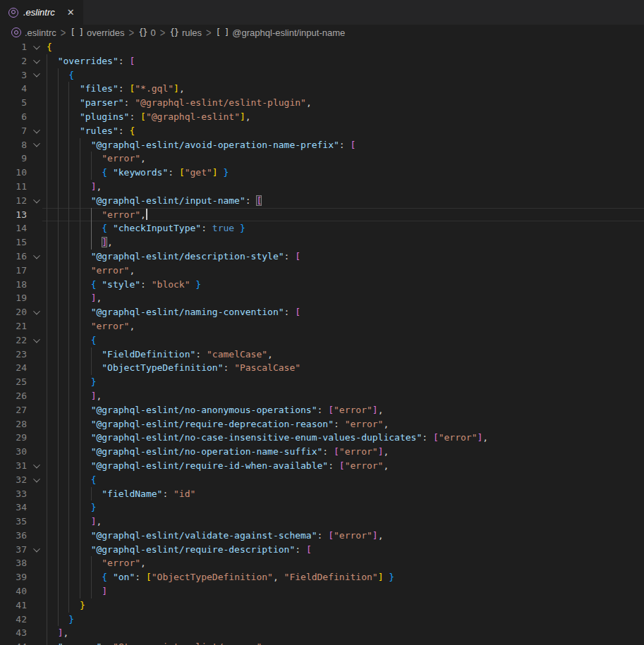  What do you see at coordinates (322, 271) in the screenshot?
I see `code-line: 17 "error",` at bounding box center [322, 271].